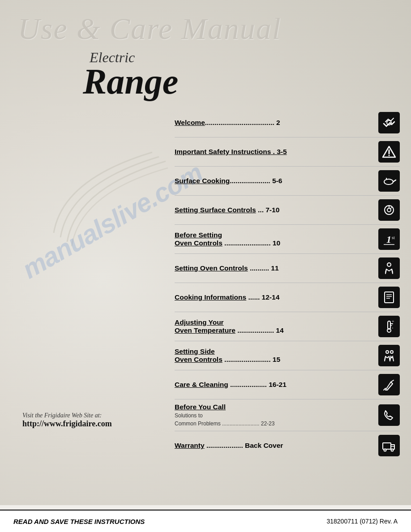 The width and height of the screenshot is (411, 532). Describe the element at coordinates (206, 29) in the screenshot. I see `main-title: Use & Care Manual` at that location.